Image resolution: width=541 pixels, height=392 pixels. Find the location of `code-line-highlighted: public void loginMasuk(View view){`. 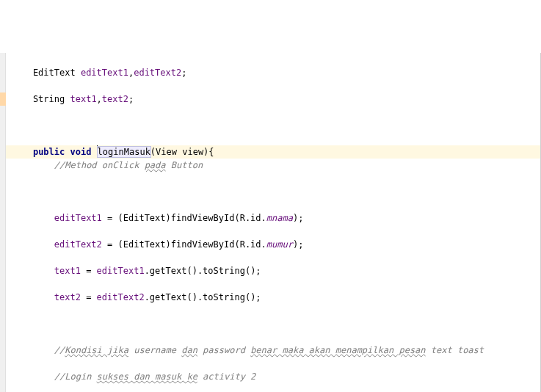

code-line-highlighted: public void loginMasuk(View view){ is located at coordinates (273, 152).